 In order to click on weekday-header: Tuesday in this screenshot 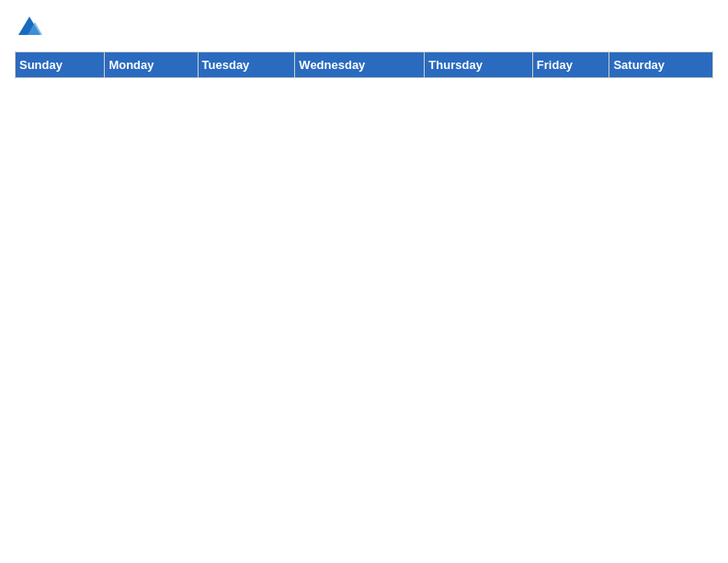, I will do `click(246, 65)`.